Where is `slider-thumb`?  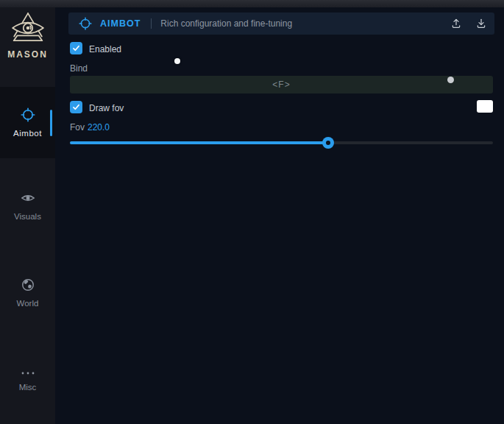
slider-thumb is located at coordinates (328, 143).